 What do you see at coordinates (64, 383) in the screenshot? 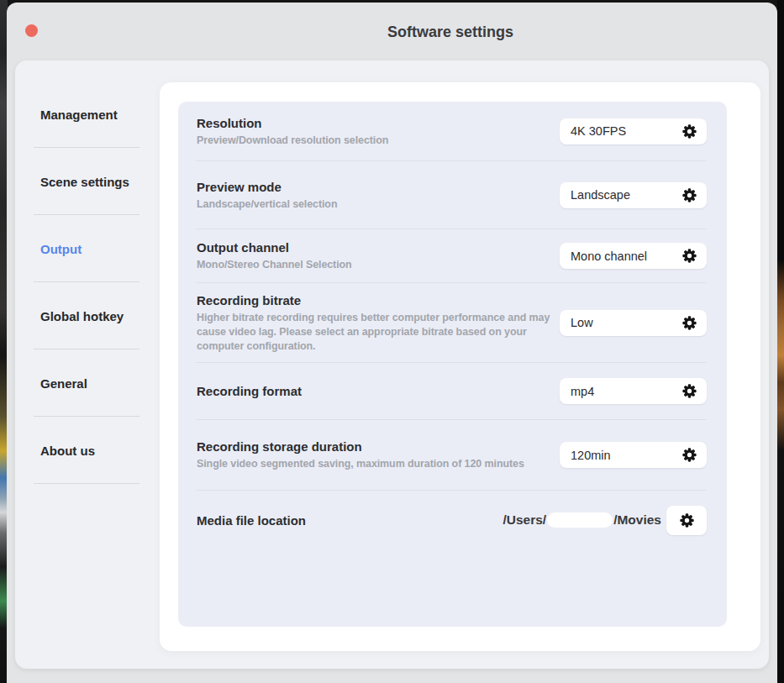
I see `sidebar-item-label: General` at bounding box center [64, 383].